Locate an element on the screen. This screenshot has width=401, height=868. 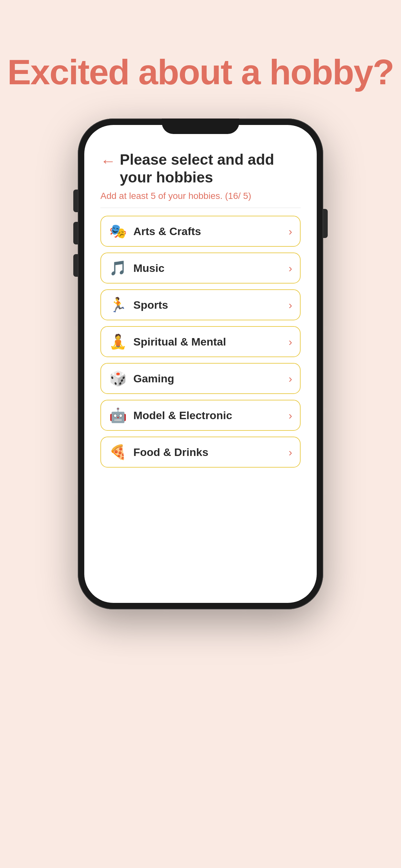
hobby-item-arts-crafts: 🎭Arts & Crafts› is located at coordinates (201, 231).